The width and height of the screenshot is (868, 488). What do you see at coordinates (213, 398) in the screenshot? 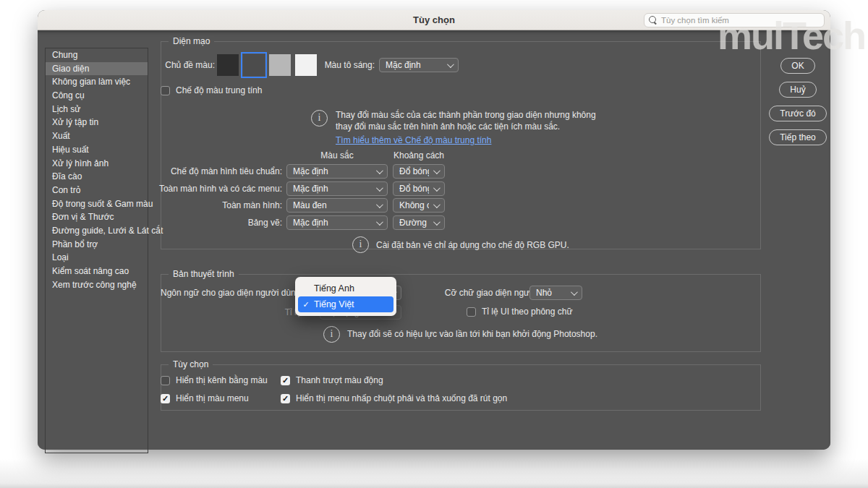
I see `show-menu-colors-label: Hiển thị màu menu` at bounding box center [213, 398].